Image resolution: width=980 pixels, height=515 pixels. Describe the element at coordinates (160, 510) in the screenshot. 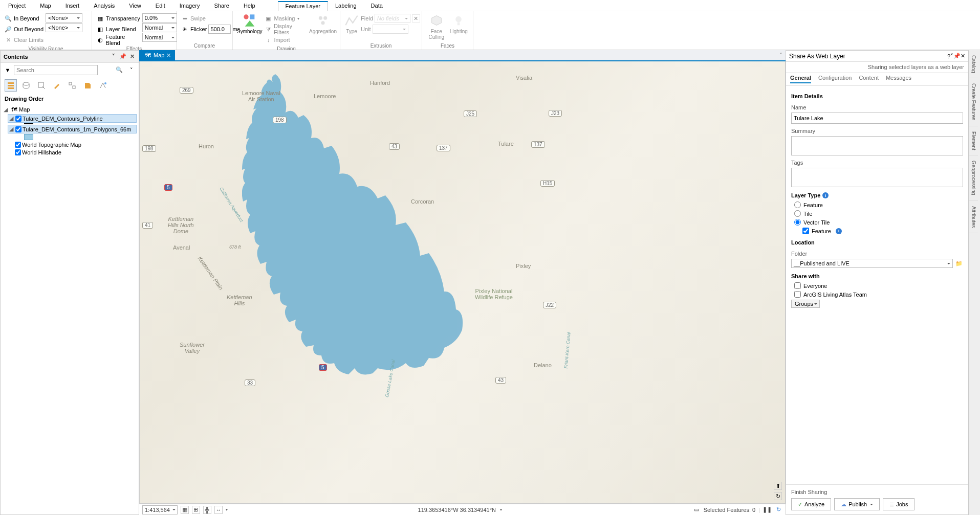

I see `scale-select: 1:413,564` at that location.